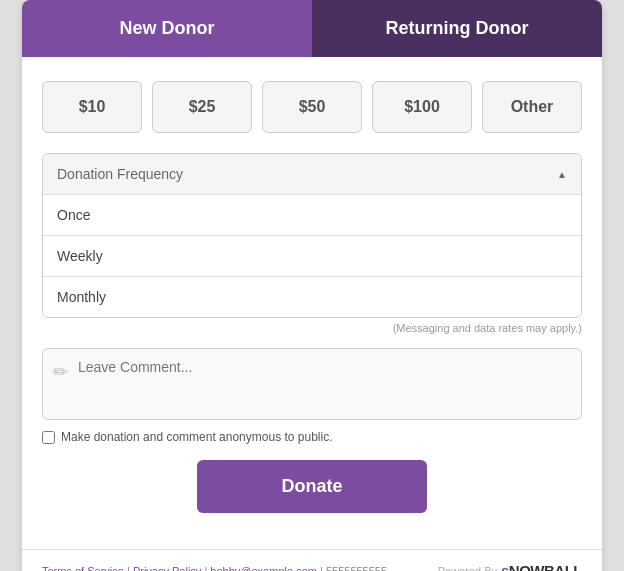  I want to click on amount-row: $10 $25 $50 $100 Other, so click(312, 107).